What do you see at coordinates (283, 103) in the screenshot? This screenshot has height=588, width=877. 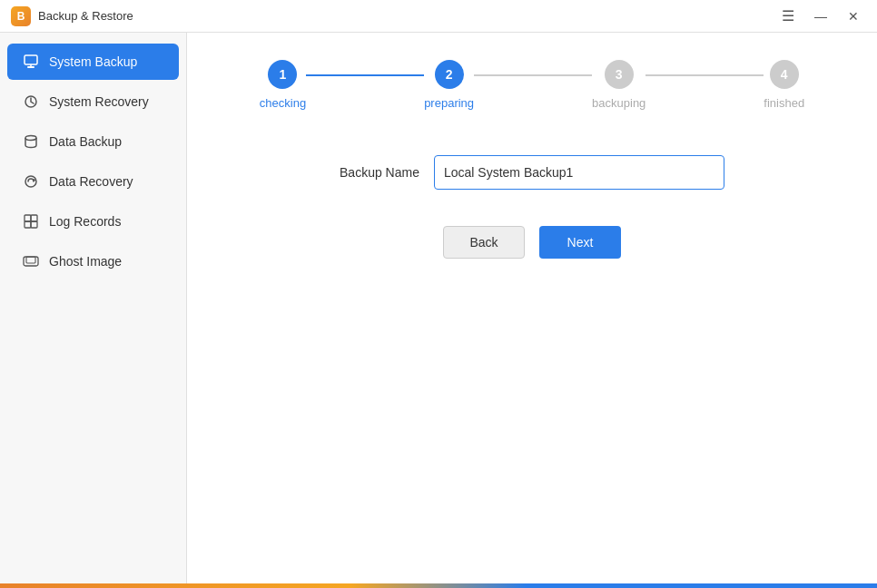 I see `step-1-label: checking` at bounding box center [283, 103].